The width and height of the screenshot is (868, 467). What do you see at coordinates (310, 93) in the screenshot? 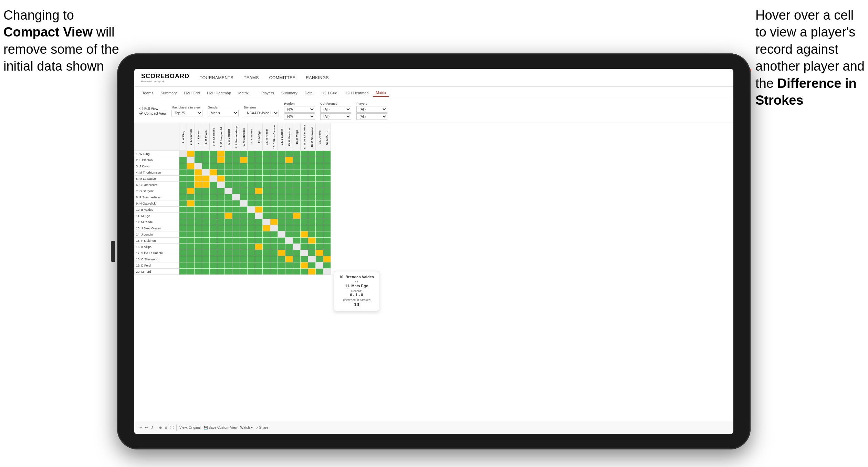
I see `subnav-detail: Detail` at bounding box center [310, 93].